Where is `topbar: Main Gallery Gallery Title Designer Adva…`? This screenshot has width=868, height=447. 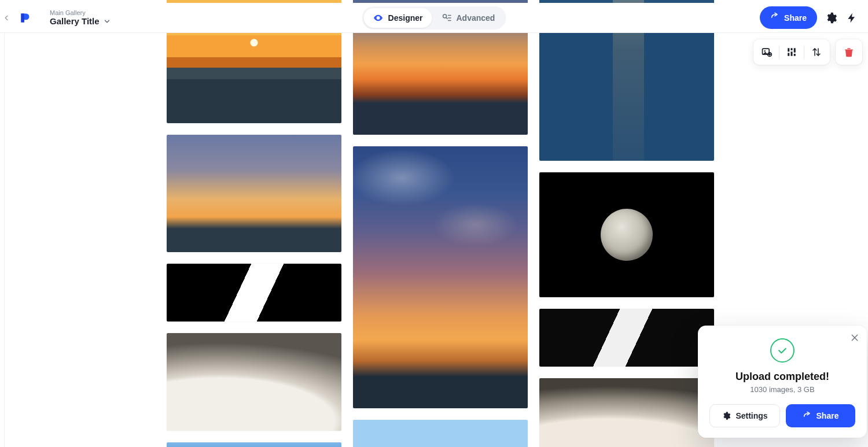
topbar: Main Gallery Gallery Title Designer Adva… is located at coordinates (434, 18).